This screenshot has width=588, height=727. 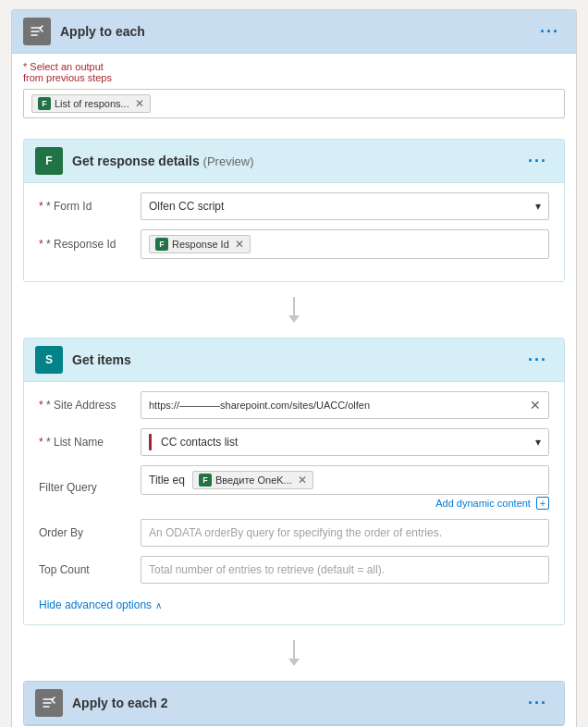 What do you see at coordinates (90, 405) in the screenshot?
I see `site-address-label: * * Site Address` at bounding box center [90, 405].